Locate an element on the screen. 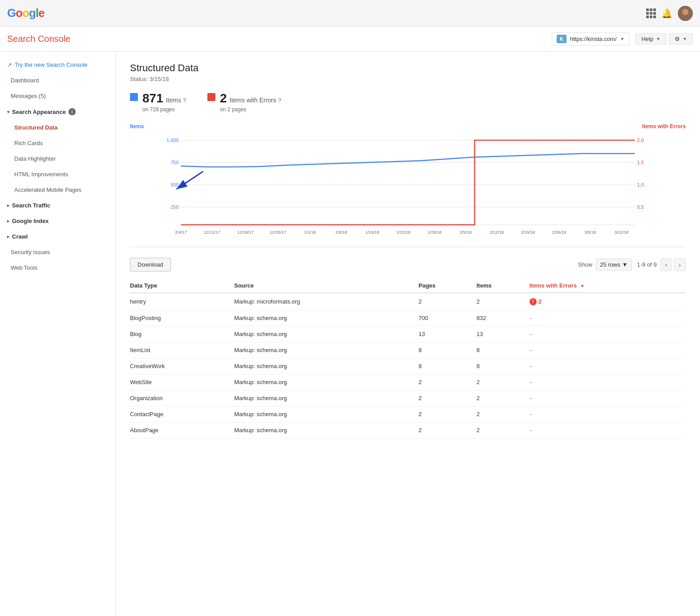 The image size is (700, 616). sidebar-item-security: Security Issues is located at coordinates (58, 252).